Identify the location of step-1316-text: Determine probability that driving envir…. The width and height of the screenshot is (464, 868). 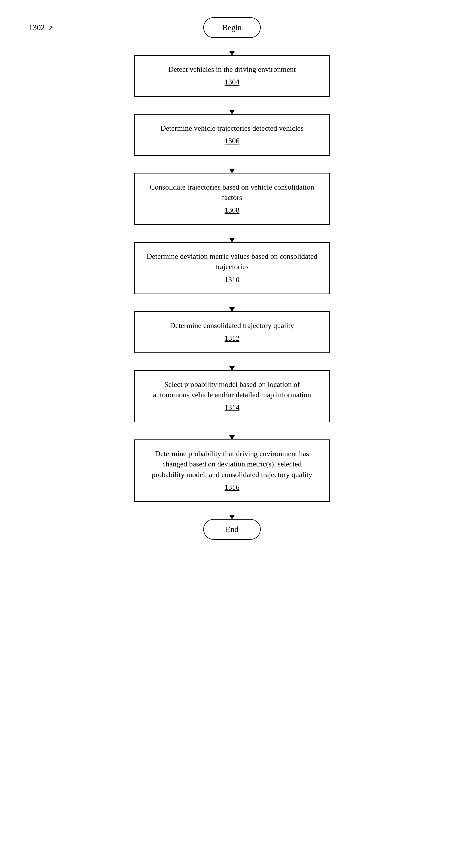
(232, 464).